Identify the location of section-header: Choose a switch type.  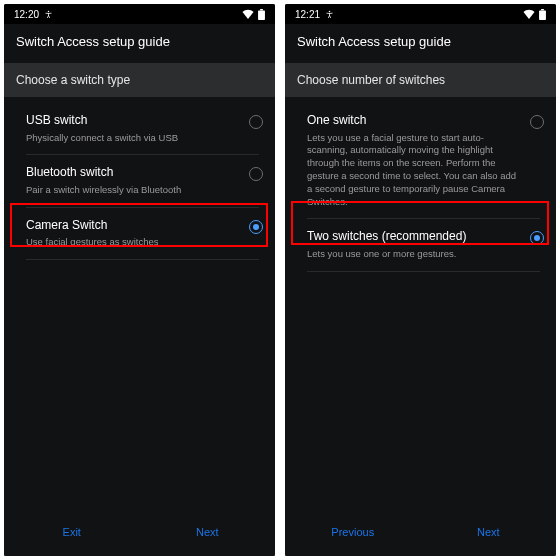
(140, 80).